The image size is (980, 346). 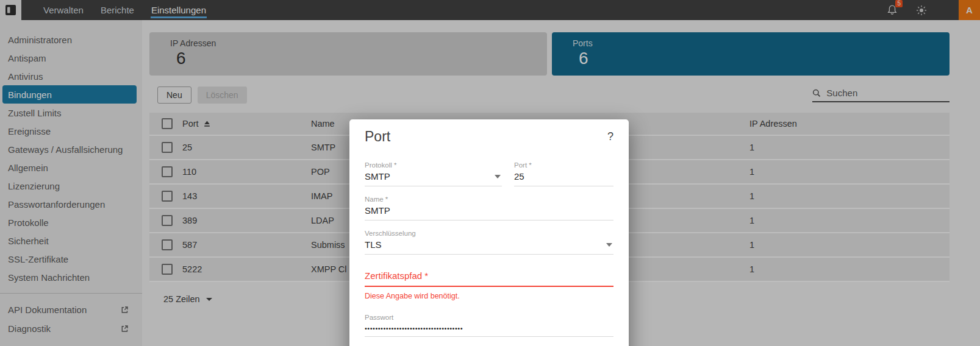 I want to click on port-field: Port * 25, so click(x=563, y=174).